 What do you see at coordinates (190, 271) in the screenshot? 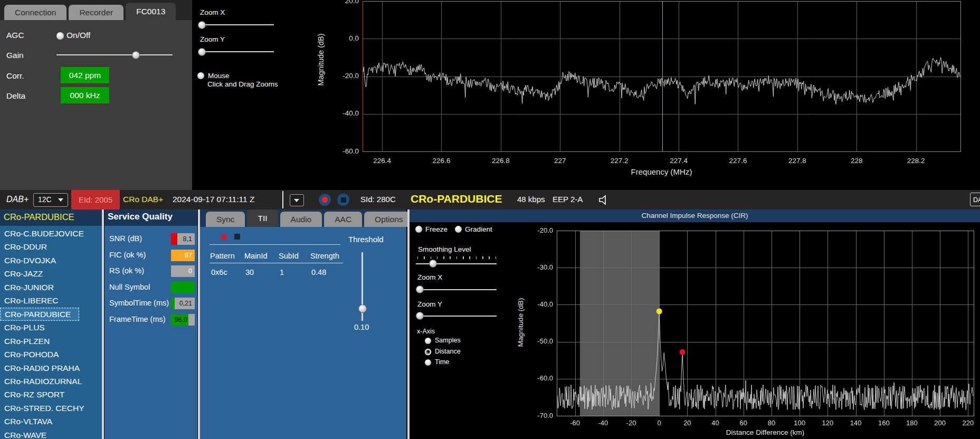
I see `quality-value-rs: 0` at bounding box center [190, 271].